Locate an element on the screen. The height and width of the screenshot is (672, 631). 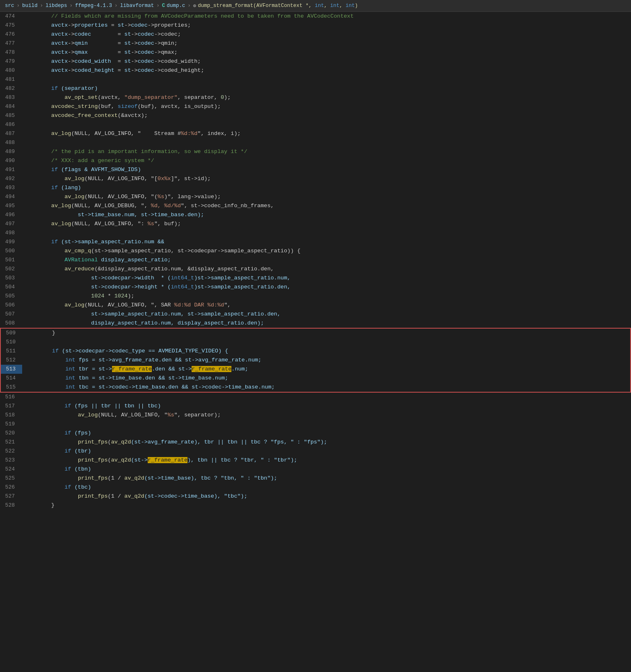
token: (separator) is located at coordinates (78, 89).